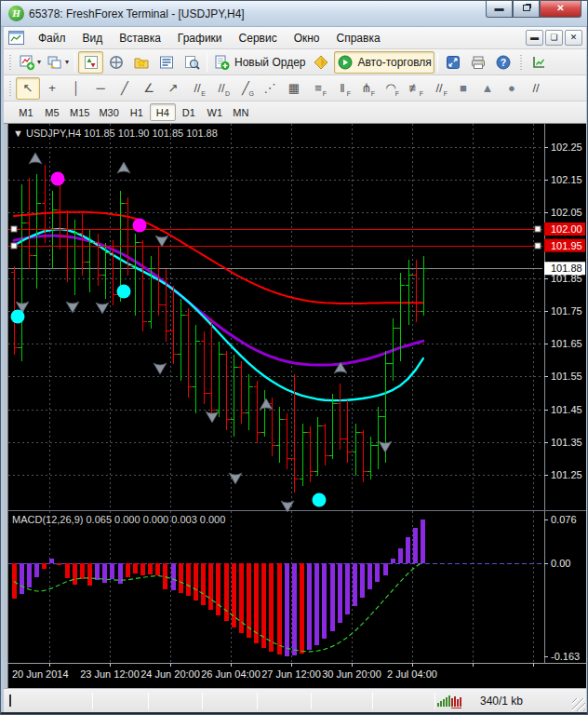 This screenshot has height=715, width=588. I want to click on fibo-arcs-tool: ◠F, so click(391, 88).